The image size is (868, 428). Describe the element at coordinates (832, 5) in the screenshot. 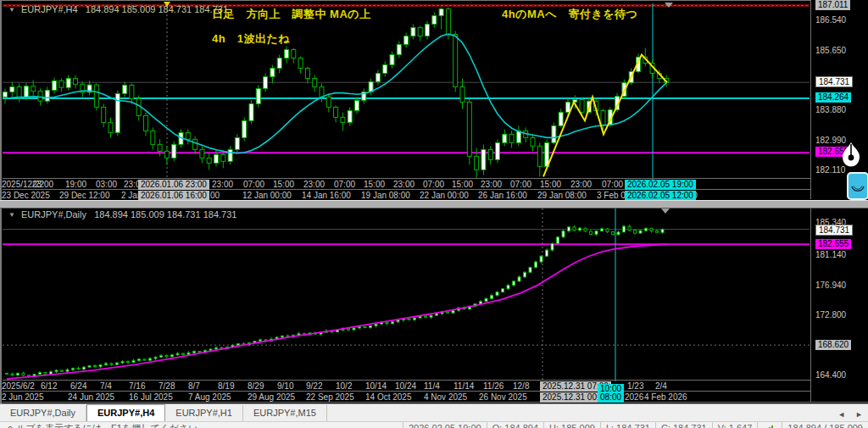

I see `crosshair-price-label: 187.011` at that location.